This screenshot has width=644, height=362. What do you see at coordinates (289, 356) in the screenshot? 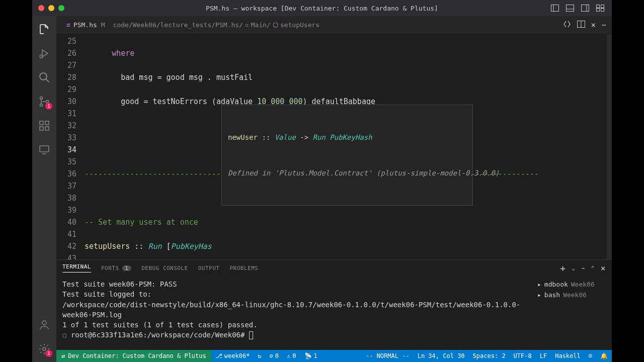
I see `warning-icon: ⚠` at bounding box center [289, 356].